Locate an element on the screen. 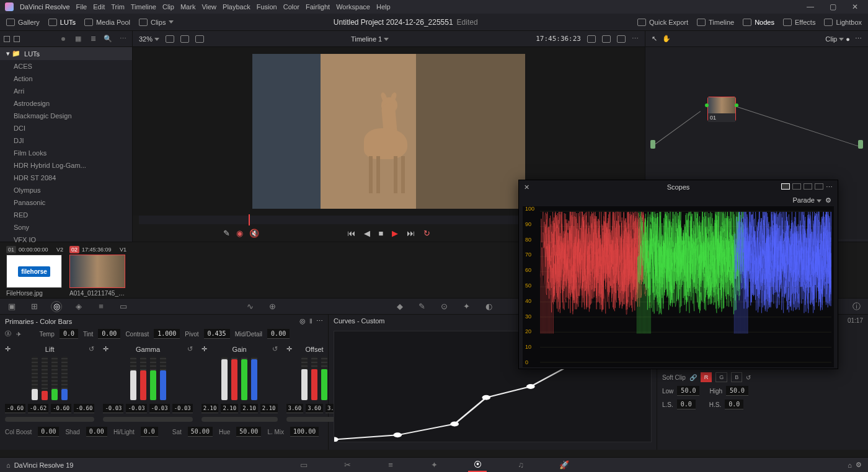 The width and height of the screenshot is (868, 472). scope-settings-icon: ⚙ is located at coordinates (828, 201).